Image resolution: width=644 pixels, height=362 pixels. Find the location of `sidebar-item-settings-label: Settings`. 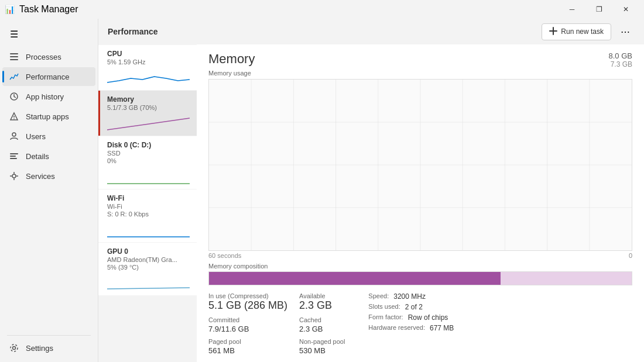

sidebar-item-settings-label: Settings is located at coordinates (40, 349).